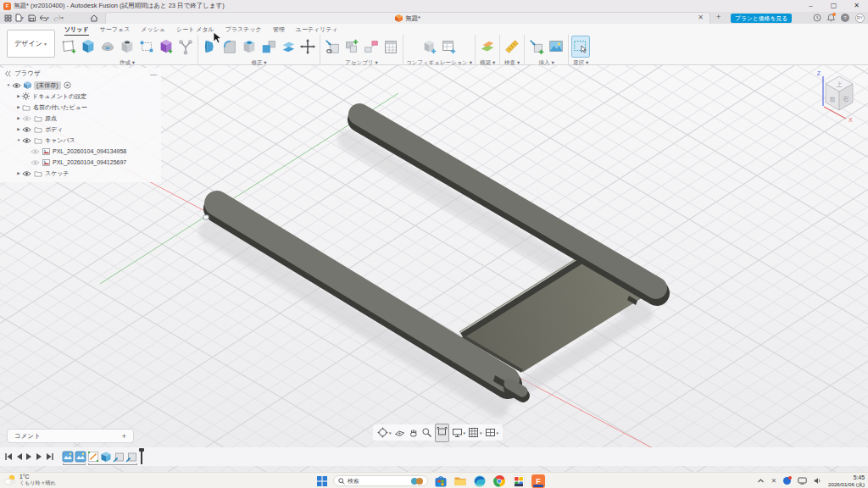 The image size is (868, 488). Describe the element at coordinates (81, 85) in the screenshot. I see `browser-root-row: ▼ (未保存)` at that location.